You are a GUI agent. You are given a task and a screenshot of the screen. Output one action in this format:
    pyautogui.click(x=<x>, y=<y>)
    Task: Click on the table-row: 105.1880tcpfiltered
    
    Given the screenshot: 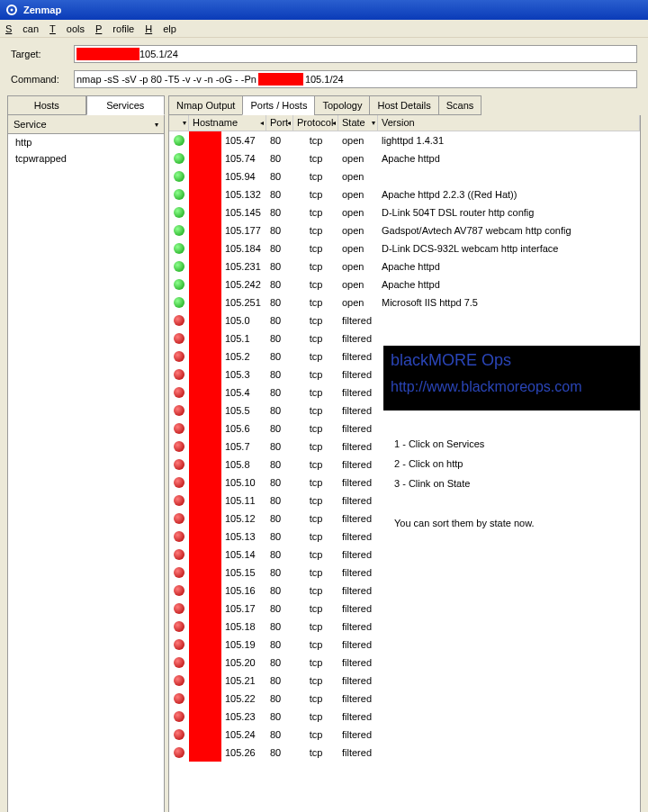 What is the action you would take?
    pyautogui.click(x=405, y=627)
    